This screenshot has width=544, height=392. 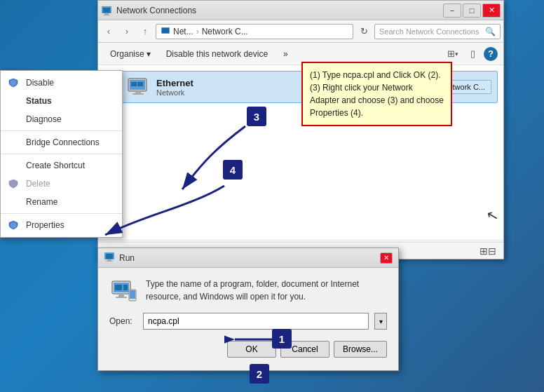 I want to click on menu-item-create-shortcut: Create Shortcut, so click(x=62, y=165).